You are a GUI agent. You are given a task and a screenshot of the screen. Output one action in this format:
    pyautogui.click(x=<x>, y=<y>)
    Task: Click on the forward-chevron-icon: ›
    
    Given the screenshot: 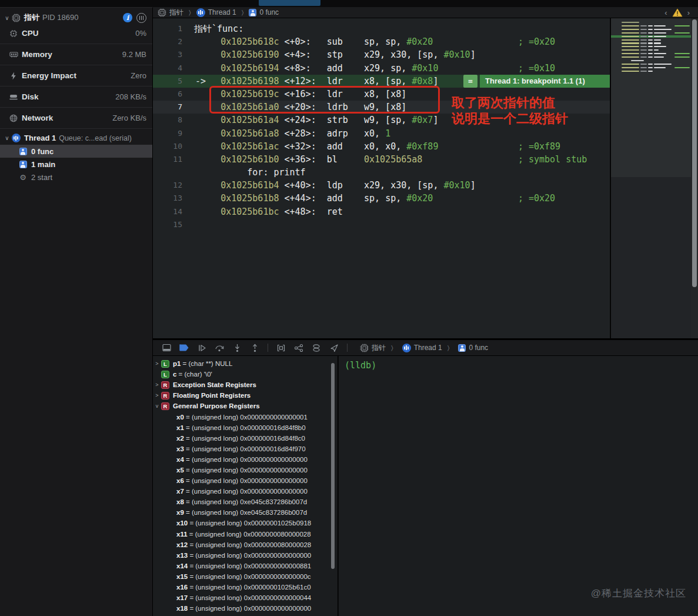 What is the action you would take?
    pyautogui.click(x=689, y=13)
    